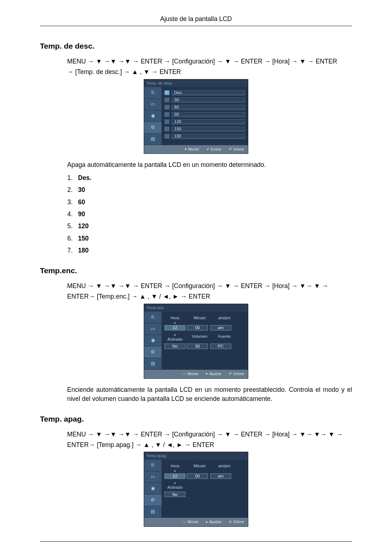 Image resolution: width=392 pixels, height=554 pixels. Describe the element at coordinates (216, 149) in the screenshot. I see `footer-enter: Entrar` at that location.